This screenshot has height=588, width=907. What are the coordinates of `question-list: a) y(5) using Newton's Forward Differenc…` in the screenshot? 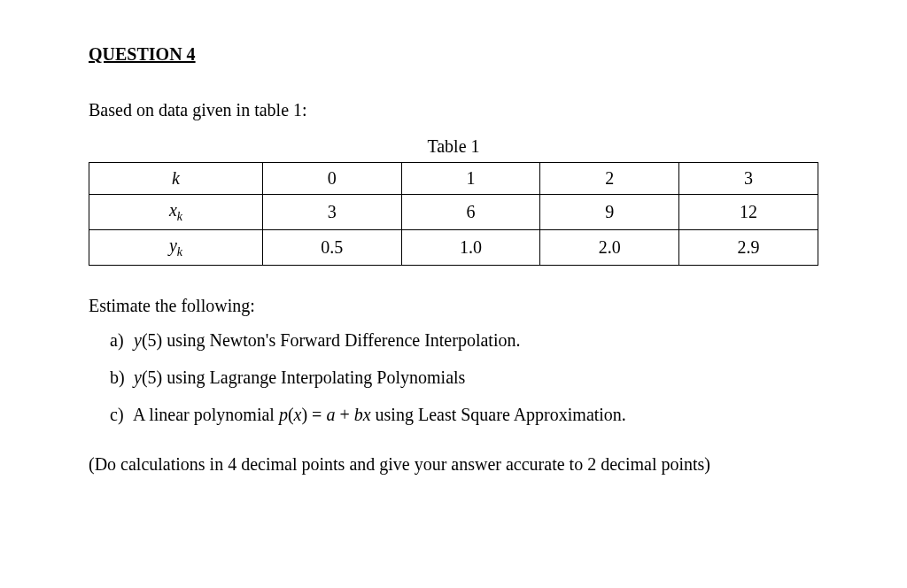 It's located at (454, 377).